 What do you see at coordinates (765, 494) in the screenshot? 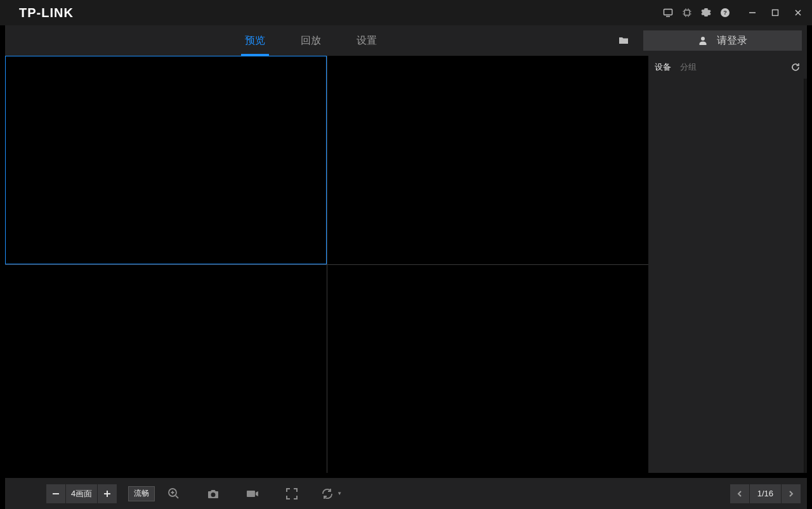
I see `bottom-right: 1/16` at bounding box center [765, 494].